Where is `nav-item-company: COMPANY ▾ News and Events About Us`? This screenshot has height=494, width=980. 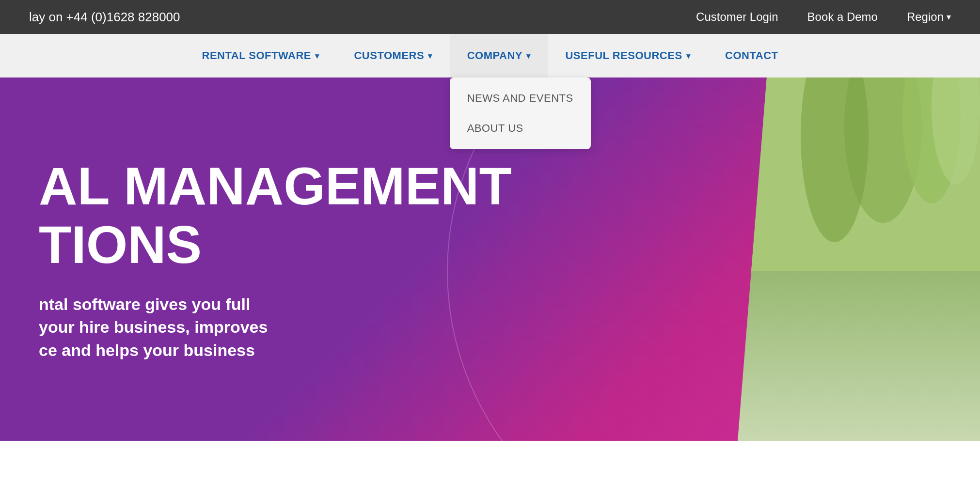
nav-item-company: COMPANY ▾ News and Events About Us is located at coordinates (499, 56).